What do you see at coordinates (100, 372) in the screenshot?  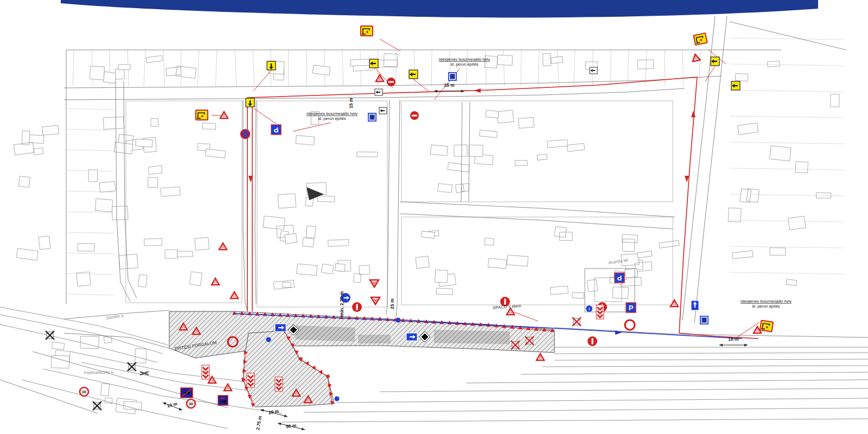 I see `map-label: Podmaniczky u.` at bounding box center [100, 372].